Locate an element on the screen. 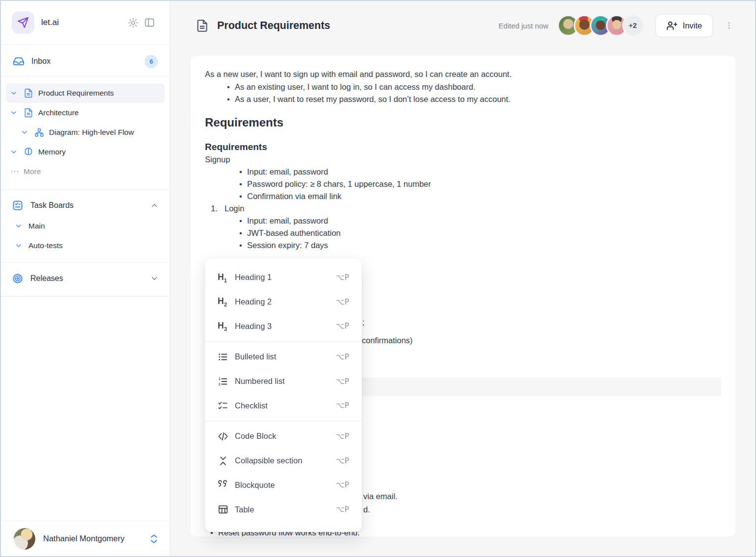 The width and height of the screenshot is (756, 557). bulleted-list-icon is located at coordinates (224, 357).